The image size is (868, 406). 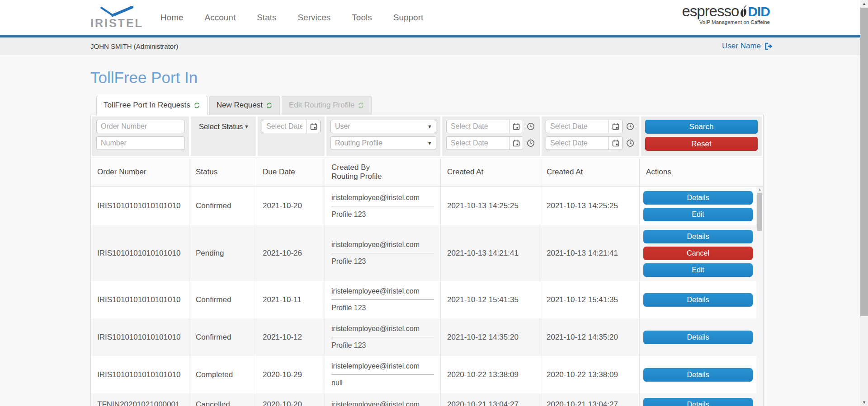 What do you see at coordinates (491, 300) in the screenshot?
I see `cell-created-at-1: 2021-10-12 15:41:35` at bounding box center [491, 300].